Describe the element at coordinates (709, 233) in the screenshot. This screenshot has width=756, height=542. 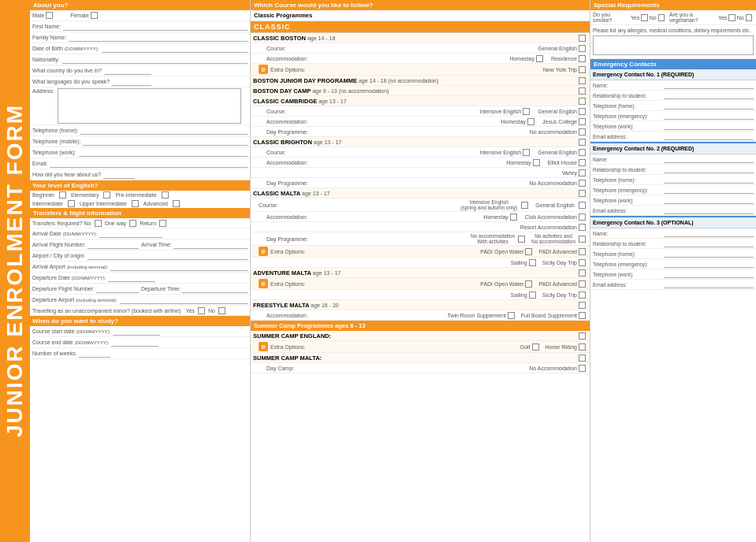
I see `ec3-name-input` at that location.